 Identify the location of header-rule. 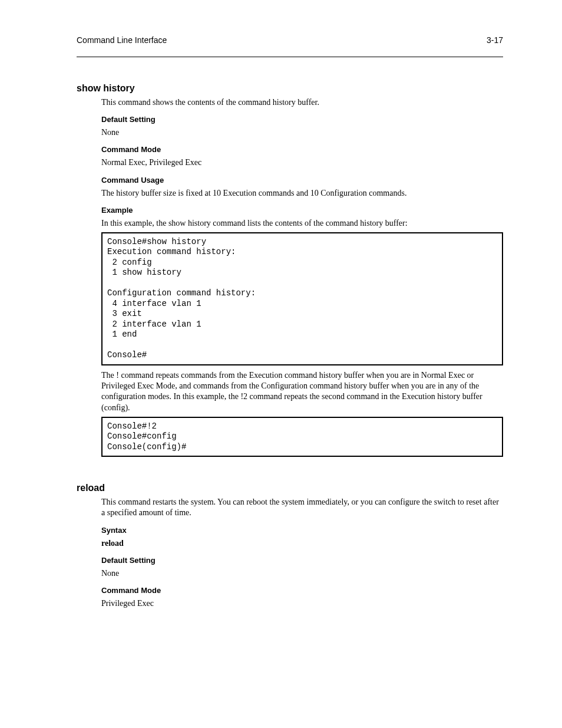
(290, 57).